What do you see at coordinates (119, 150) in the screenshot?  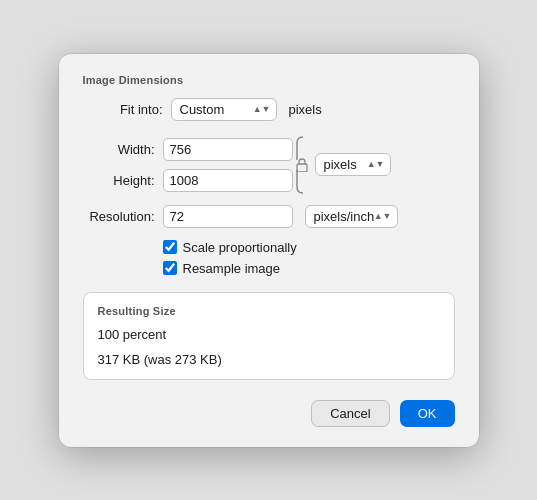 I see `width-label: Width:` at bounding box center [119, 150].